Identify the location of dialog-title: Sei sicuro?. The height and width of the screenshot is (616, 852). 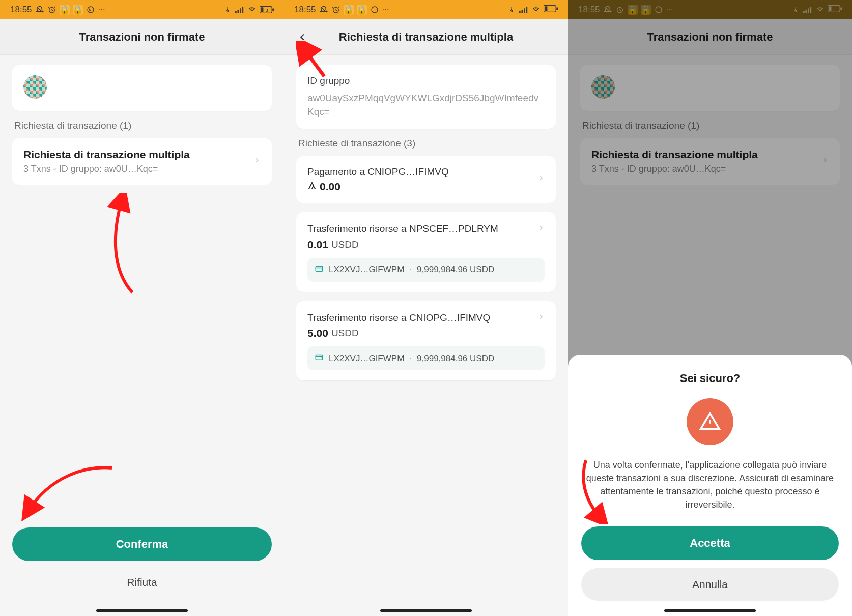
(710, 378).